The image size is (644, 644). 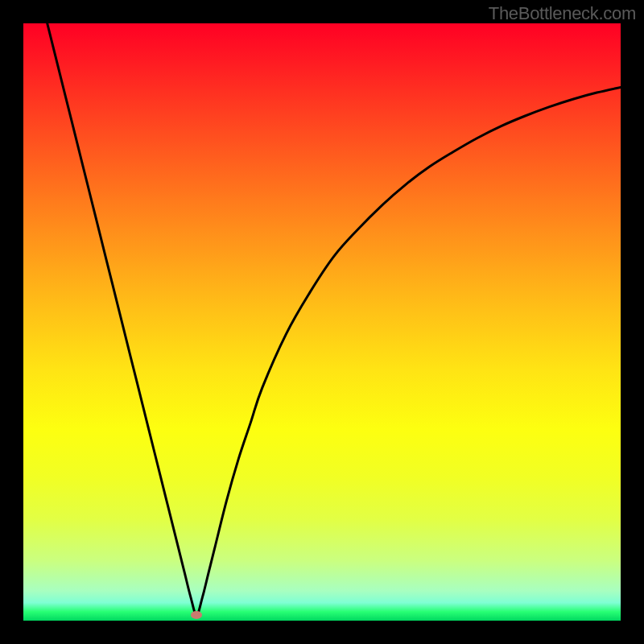 I want to click on watermark-text: TheBottleneck.com, so click(x=562, y=14).